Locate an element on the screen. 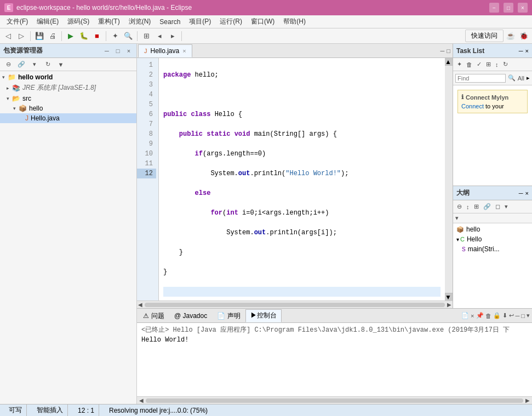 This screenshot has width=532, height=416. task-refresh-icon: ↻ is located at coordinates (505, 65).